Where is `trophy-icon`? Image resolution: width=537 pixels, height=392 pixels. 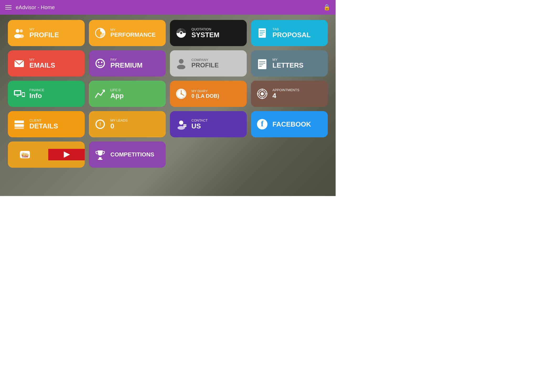
trophy-icon is located at coordinates (100, 155).